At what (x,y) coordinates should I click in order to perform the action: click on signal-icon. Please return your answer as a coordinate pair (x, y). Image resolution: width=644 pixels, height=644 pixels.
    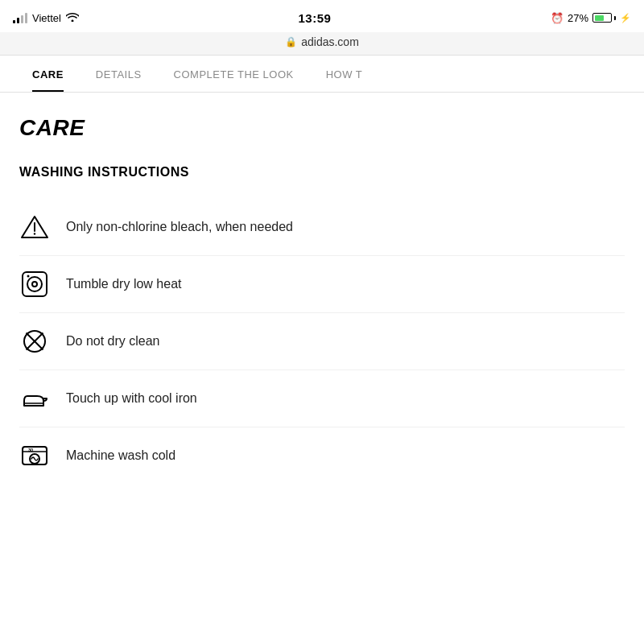
    Looking at the image, I should click on (20, 18).